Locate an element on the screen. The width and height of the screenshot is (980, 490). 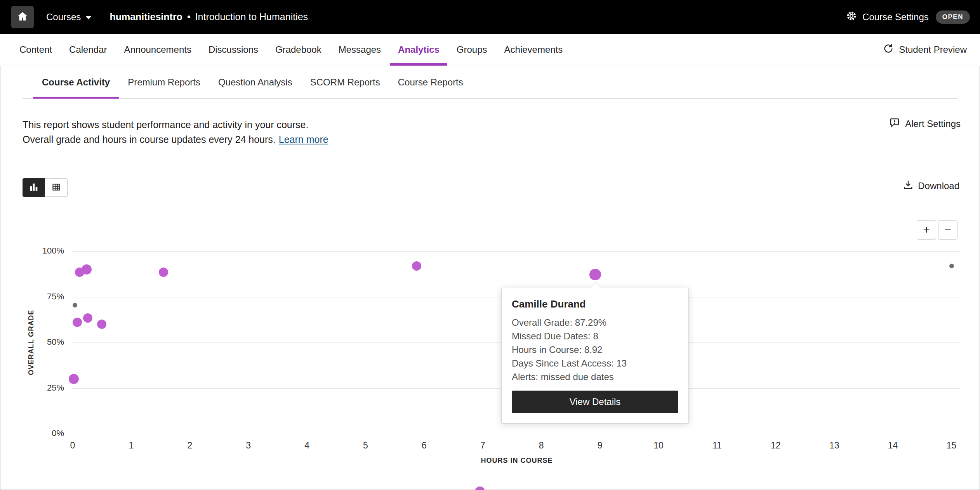
tooltip-stat: Alerts: missed due dates is located at coordinates (595, 377).